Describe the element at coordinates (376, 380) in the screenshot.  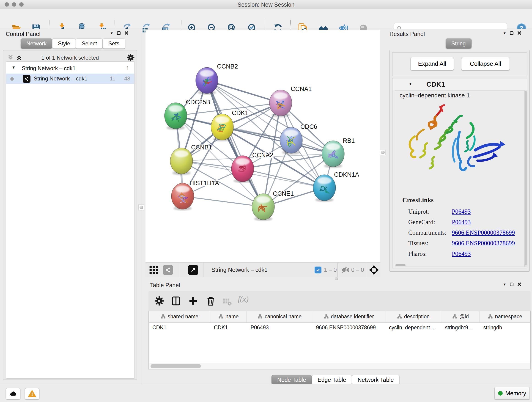
I see `tab-network-table: Network Table` at that location.